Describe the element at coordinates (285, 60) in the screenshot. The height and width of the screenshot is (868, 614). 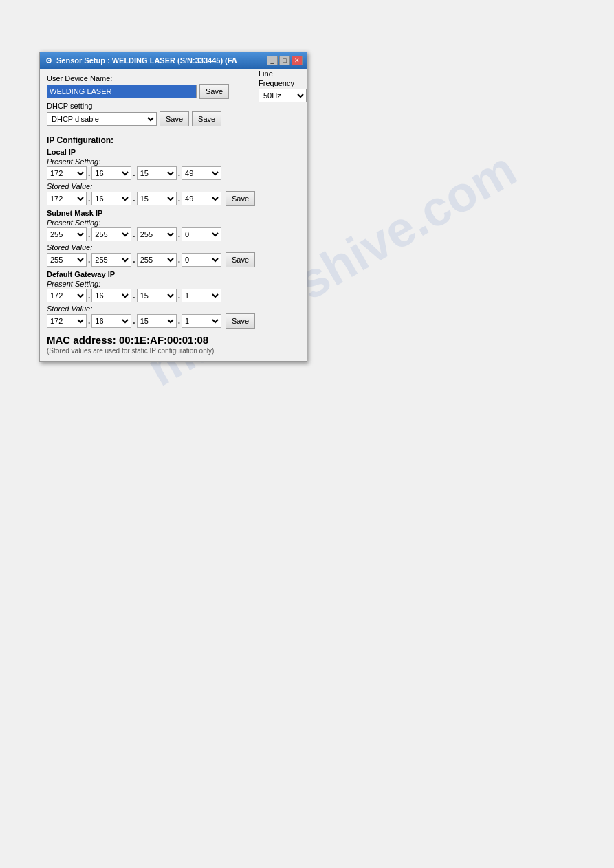
I see `restore-button: □` at that location.